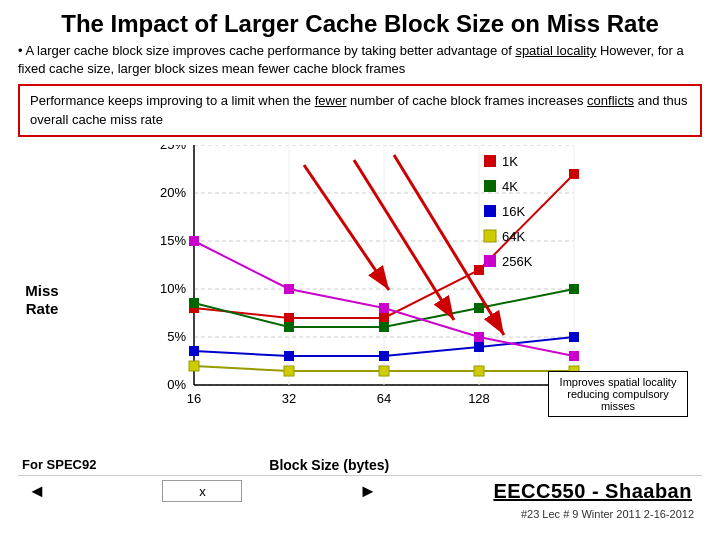  Describe the element at coordinates (384, 398) in the screenshot. I see `svg-text: 64` at that location.